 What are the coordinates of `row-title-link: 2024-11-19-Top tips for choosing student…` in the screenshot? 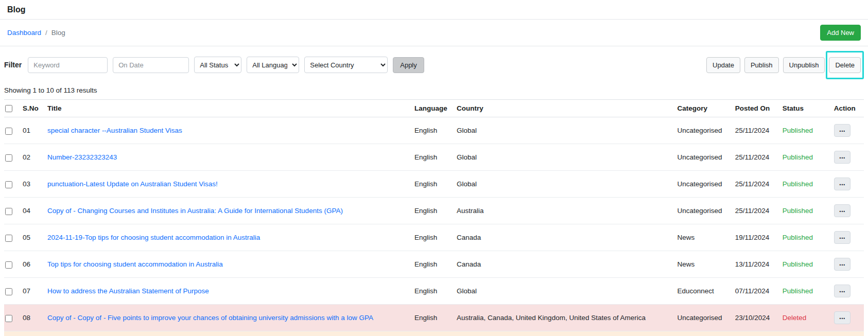 It's located at (153, 238).